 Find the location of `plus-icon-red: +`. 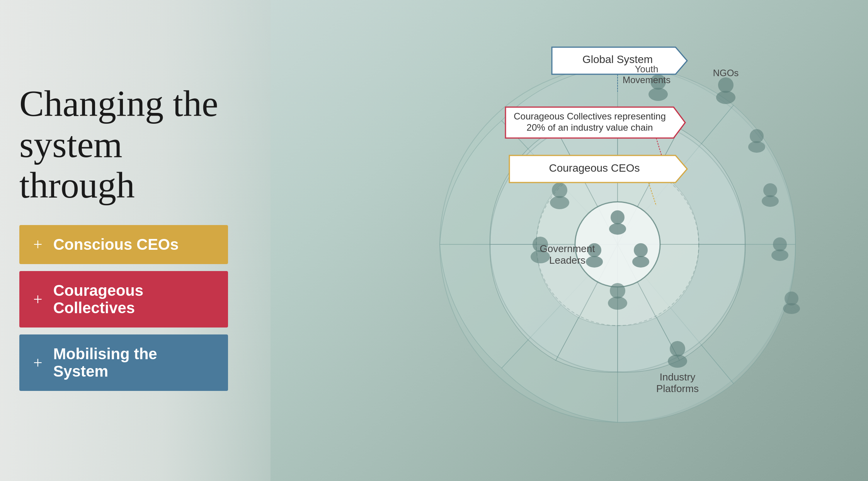

plus-icon-red: + is located at coordinates (38, 299).